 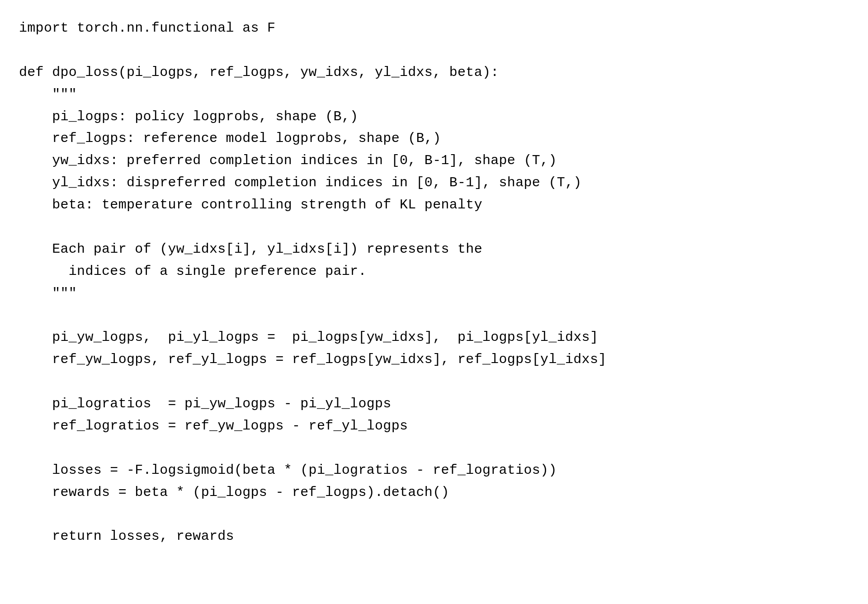 I want to click on code-line: yl_idxs: dispreferred completion indices…, so click(x=434, y=183).